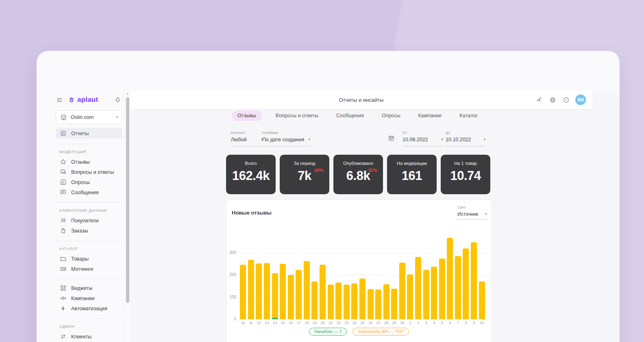  Describe the element at coordinates (128, 94) in the screenshot. I see `scroll-up-icon: ▲` at that location.